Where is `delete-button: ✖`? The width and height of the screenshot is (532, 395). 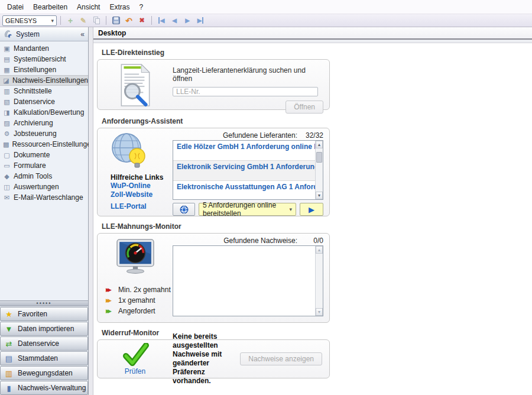 delete-button: ✖ is located at coordinates (142, 21).